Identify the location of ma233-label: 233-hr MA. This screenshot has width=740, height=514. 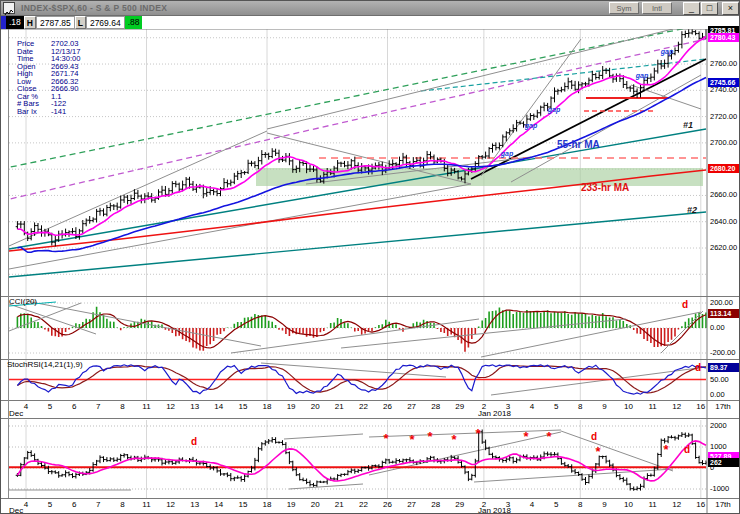
(605, 188).